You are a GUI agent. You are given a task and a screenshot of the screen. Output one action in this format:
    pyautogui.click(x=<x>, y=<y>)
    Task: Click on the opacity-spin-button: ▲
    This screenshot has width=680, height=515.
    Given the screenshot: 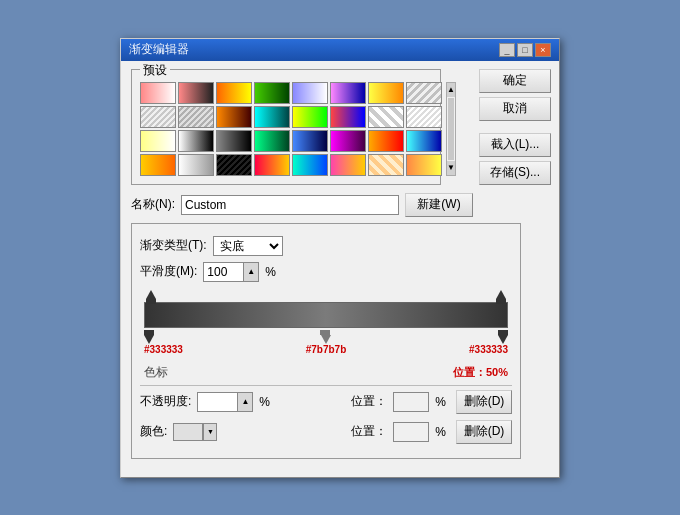 What is the action you would take?
    pyautogui.click(x=245, y=402)
    